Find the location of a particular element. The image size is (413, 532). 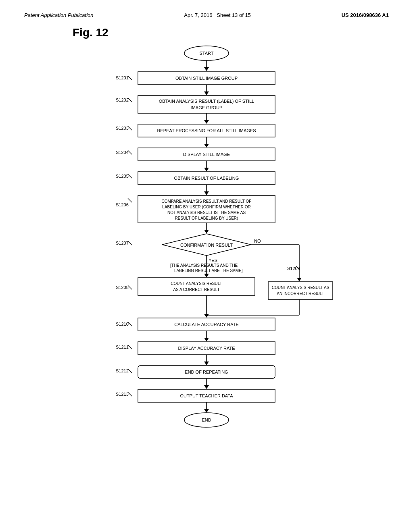

svg-text: S1203 is located at coordinates (122, 128).